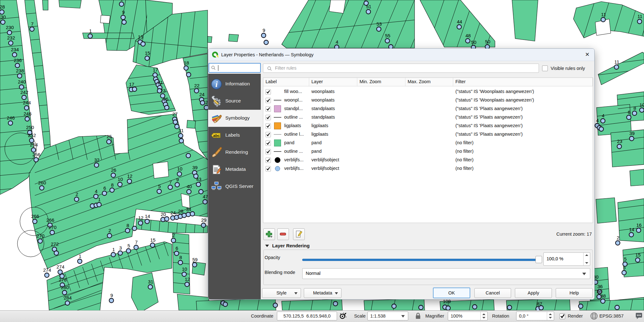 This screenshot has height=322, width=644. Describe the element at coordinates (42, 183) in the screenshot. I see `svg-text: 260` at that location.